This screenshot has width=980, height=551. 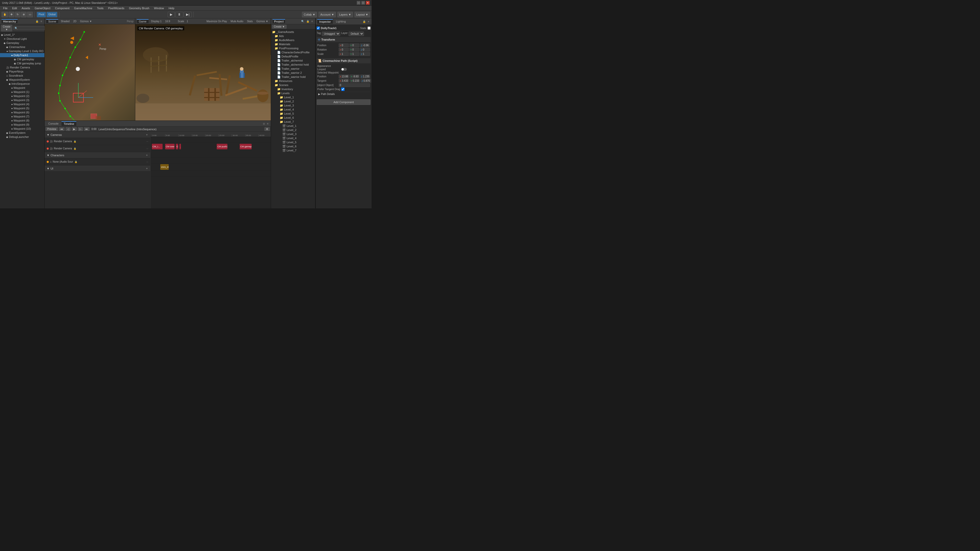 What do you see at coordinates (75, 129) in the screenshot?
I see `tl-play-btn: ▶` at bounding box center [75, 129].